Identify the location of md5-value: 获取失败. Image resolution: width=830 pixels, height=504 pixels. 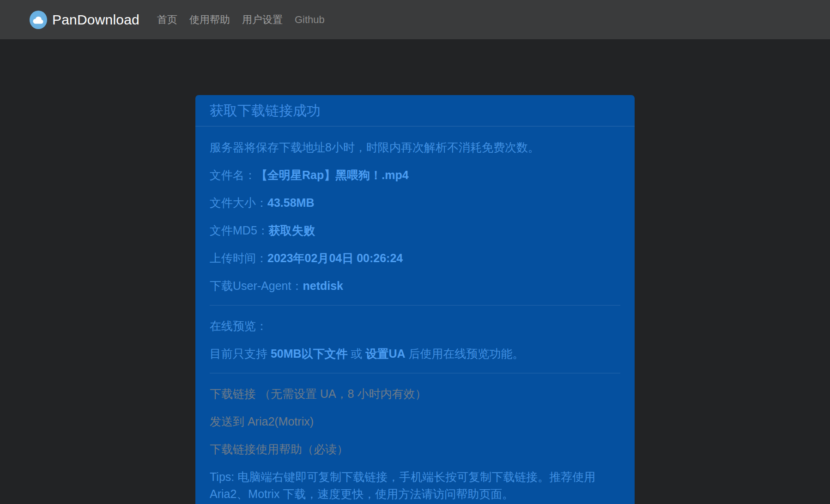
(292, 230).